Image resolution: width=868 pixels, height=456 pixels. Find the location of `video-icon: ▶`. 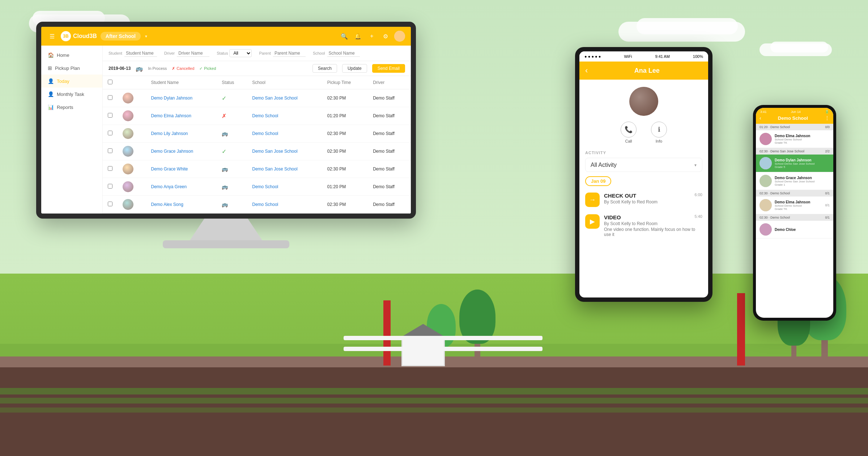

video-icon: ▶ is located at coordinates (592, 221).